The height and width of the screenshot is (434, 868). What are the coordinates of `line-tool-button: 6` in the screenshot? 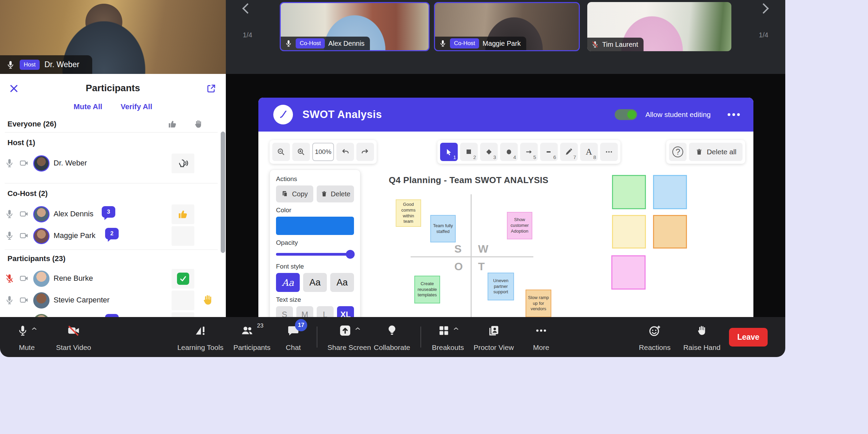 It's located at (549, 152).